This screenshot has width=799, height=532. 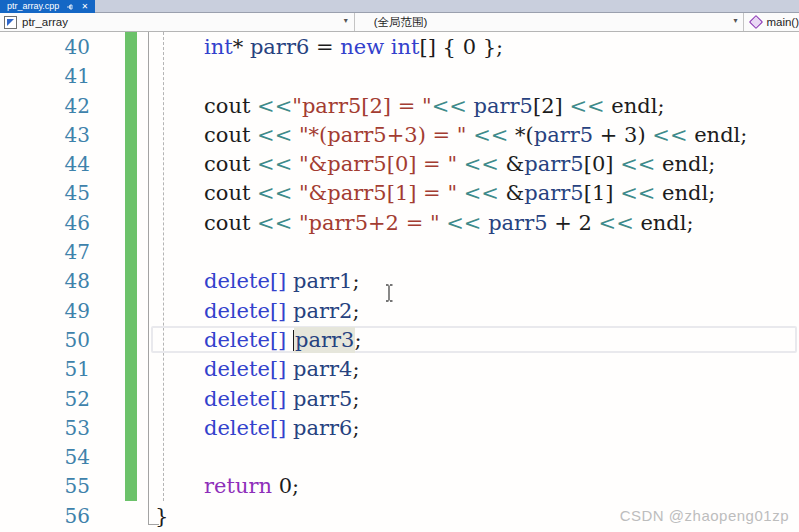 What do you see at coordinates (324, 340) in the screenshot?
I see `highlighted-symbol: parr3` at bounding box center [324, 340].